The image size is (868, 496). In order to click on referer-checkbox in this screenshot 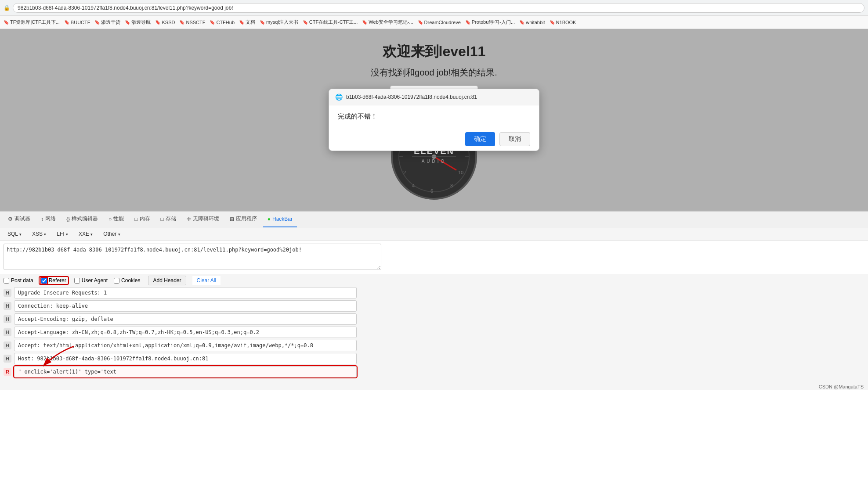, I will do `click(44, 281)`.